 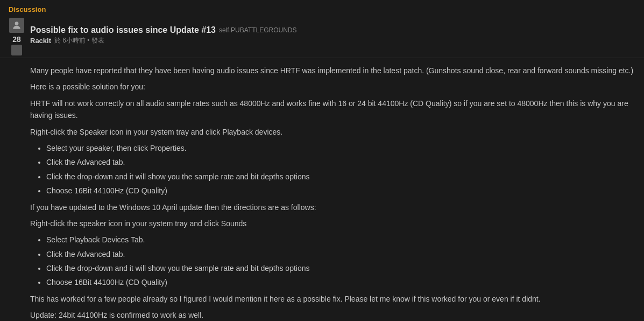 I want to click on paragraph: HRTF will not work correctly on all audi…, so click(x=332, y=110).